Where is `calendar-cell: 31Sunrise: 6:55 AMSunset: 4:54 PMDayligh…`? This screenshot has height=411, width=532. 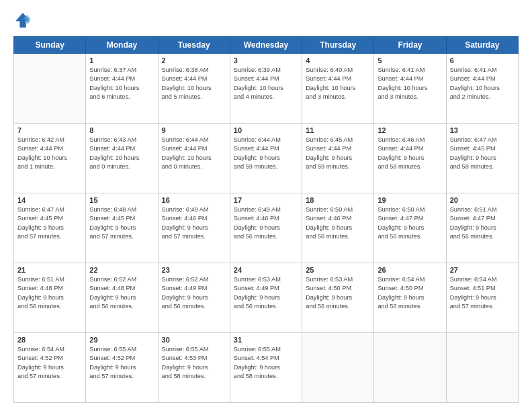 calendar-cell: 31Sunrise: 6:55 AMSunset: 4:54 PMDayligh… is located at coordinates (266, 368).